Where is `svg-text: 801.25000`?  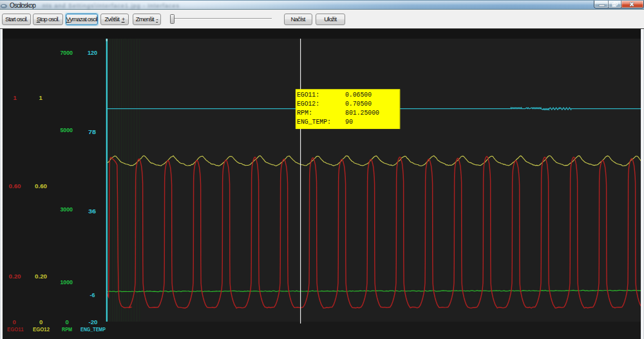
svg-text: 801.25000 is located at coordinates (362, 113).